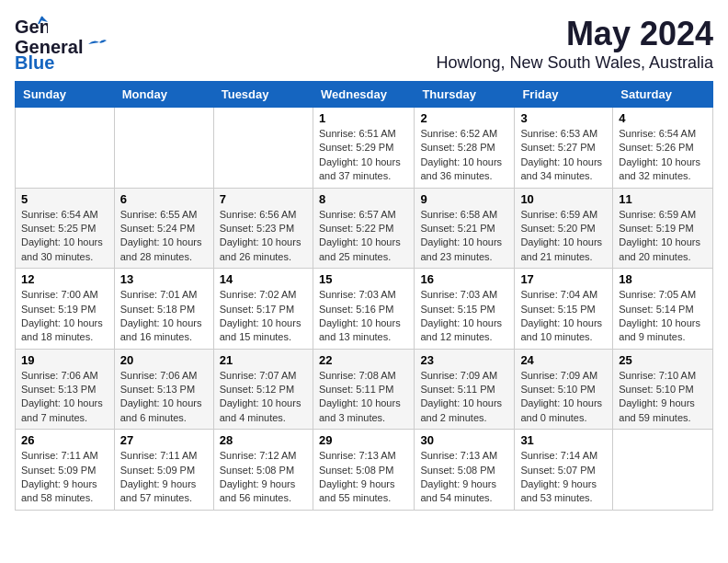  What do you see at coordinates (156, 337) in the screenshot?
I see `day-info-line: and 16 minutes.` at bounding box center [156, 337].